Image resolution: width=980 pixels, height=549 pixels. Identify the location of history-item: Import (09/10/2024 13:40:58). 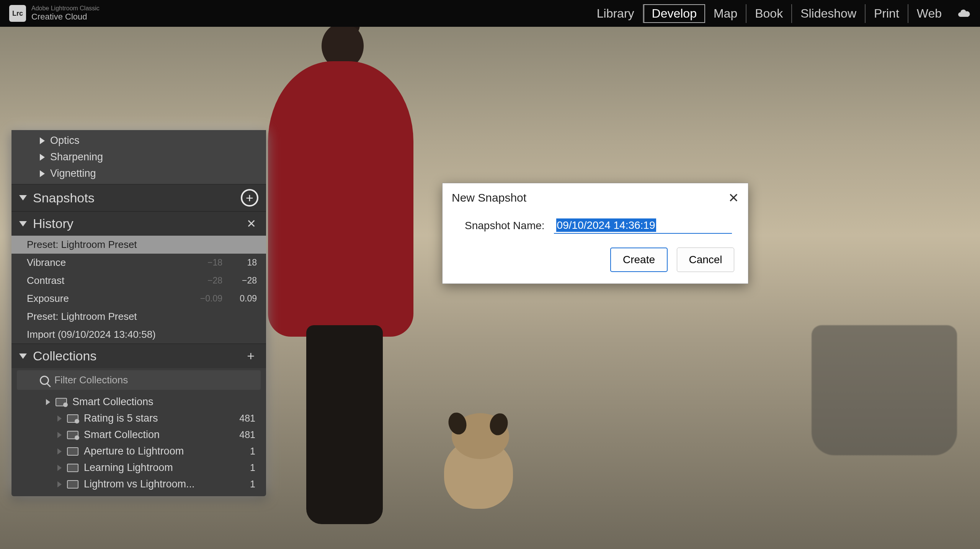
(139, 334).